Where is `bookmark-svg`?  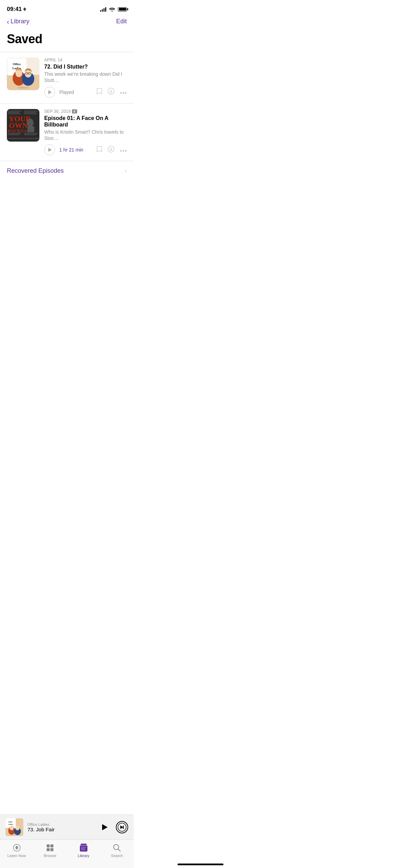
bookmark-svg is located at coordinates (99, 91).